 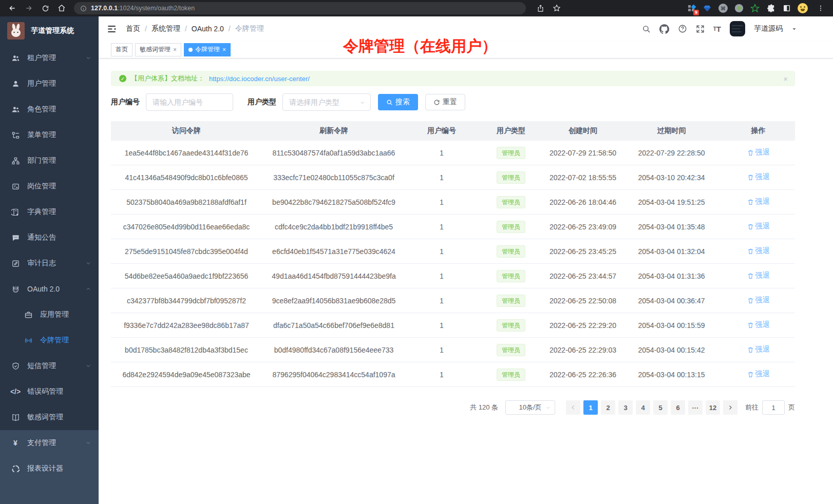 I want to click on access-token-cell: c342377bf8b344799dcbf7bf095287f2, so click(x=186, y=301).